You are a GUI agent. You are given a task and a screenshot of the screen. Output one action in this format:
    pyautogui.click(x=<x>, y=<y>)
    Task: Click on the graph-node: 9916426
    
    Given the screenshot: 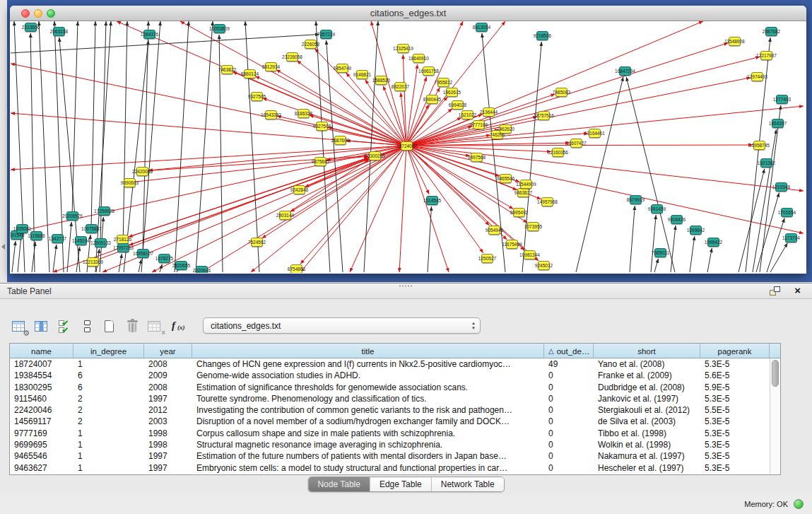 What is the action you would take?
    pyautogui.click(x=677, y=219)
    